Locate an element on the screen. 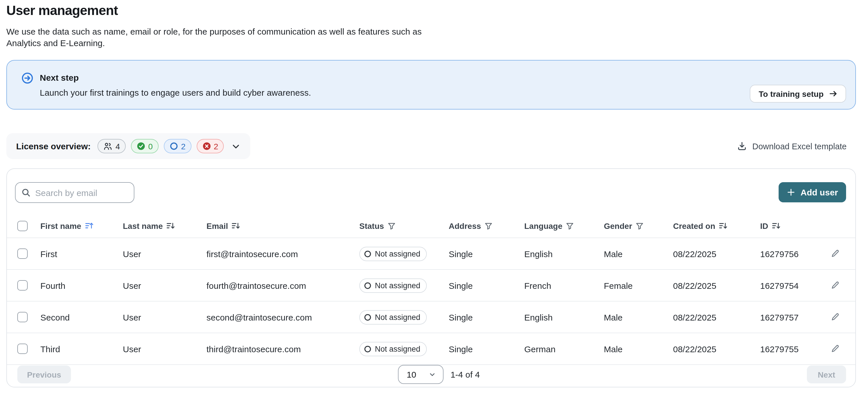 This screenshot has width=868, height=407. search-box is located at coordinates (75, 193).